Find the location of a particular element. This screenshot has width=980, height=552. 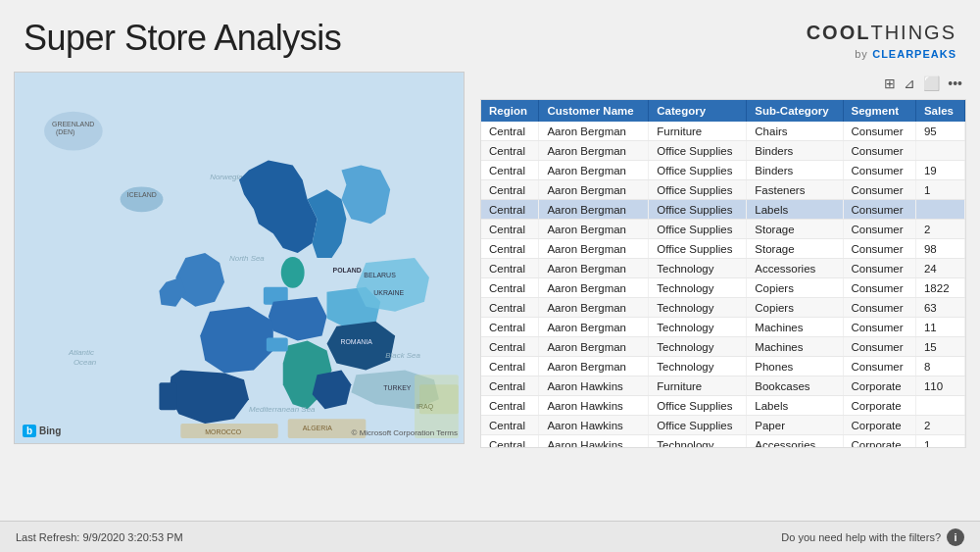

cell-3-4: Consumer is located at coordinates (879, 190).